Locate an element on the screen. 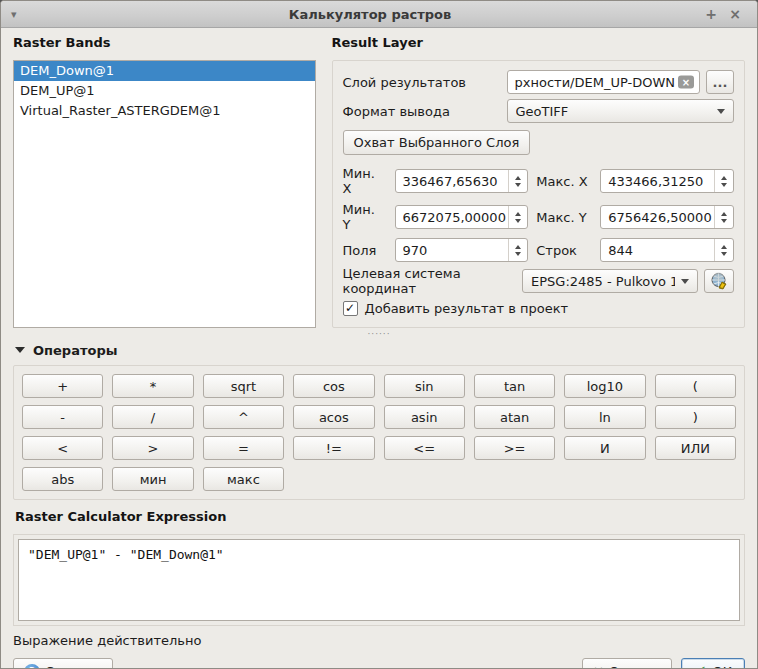 The image size is (758, 669). operator-button-open-paren: ( is located at coordinates (696, 386).